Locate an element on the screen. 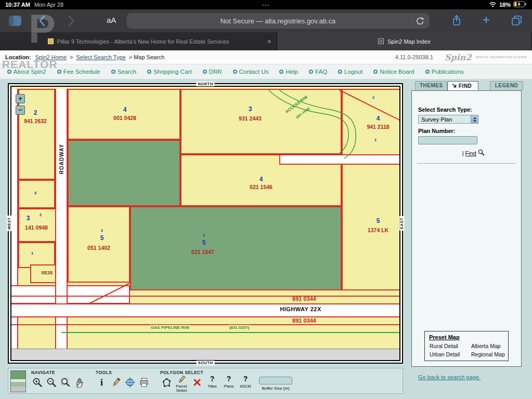  zoom-in-button: + is located at coordinates (20, 99).